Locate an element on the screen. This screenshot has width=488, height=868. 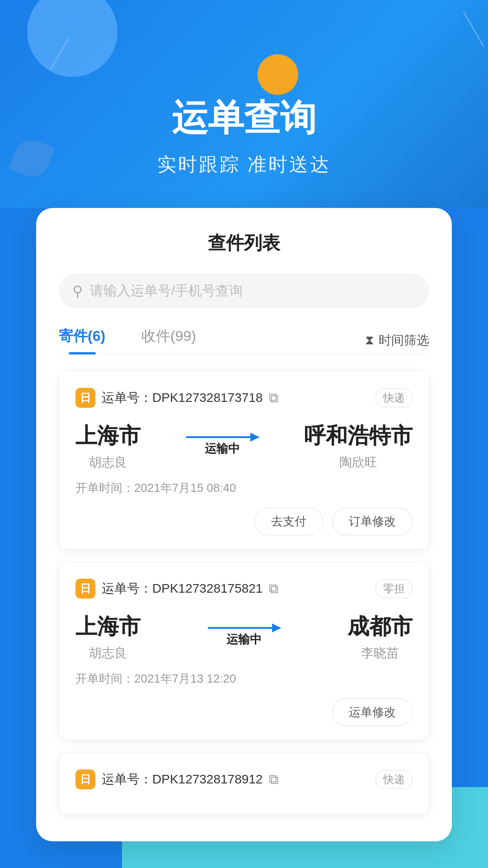
search-placeholder-text: 请输入运单号/手机号查询 is located at coordinates (166, 291).